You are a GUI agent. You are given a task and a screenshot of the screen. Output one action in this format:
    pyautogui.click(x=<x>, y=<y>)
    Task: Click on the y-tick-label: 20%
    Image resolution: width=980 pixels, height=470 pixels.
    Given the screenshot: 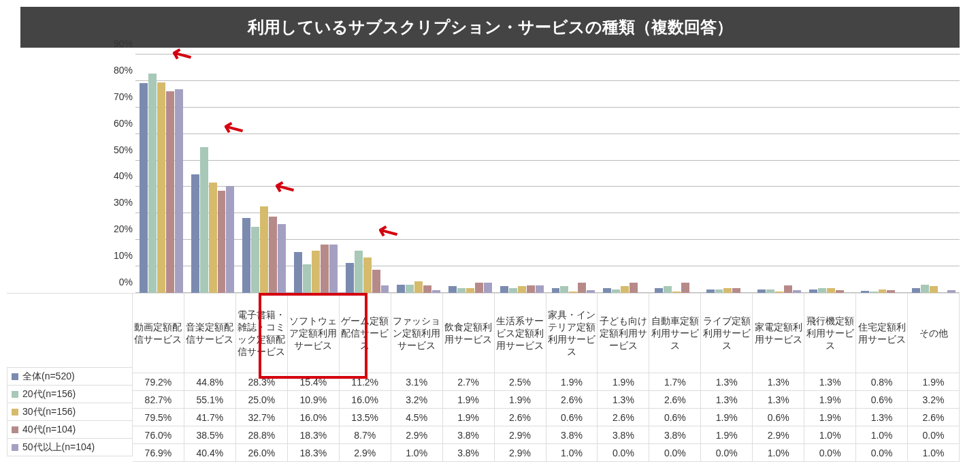 What is the action you would take?
    pyautogui.click(x=123, y=229)
    